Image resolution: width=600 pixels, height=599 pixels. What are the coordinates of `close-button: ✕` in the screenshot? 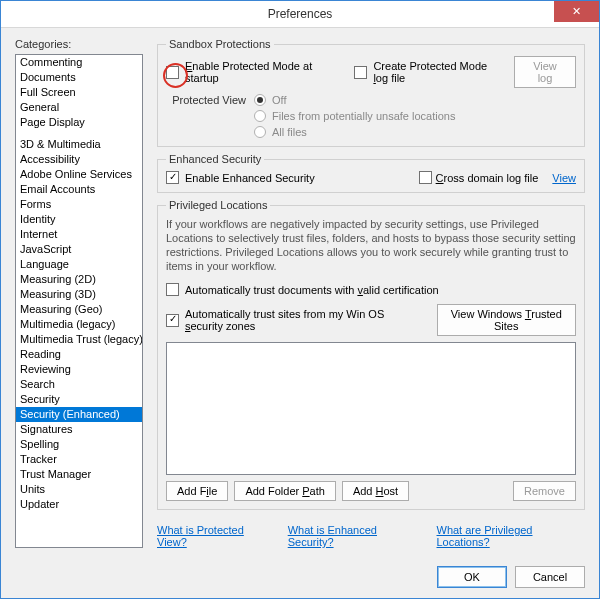 It's located at (576, 12).